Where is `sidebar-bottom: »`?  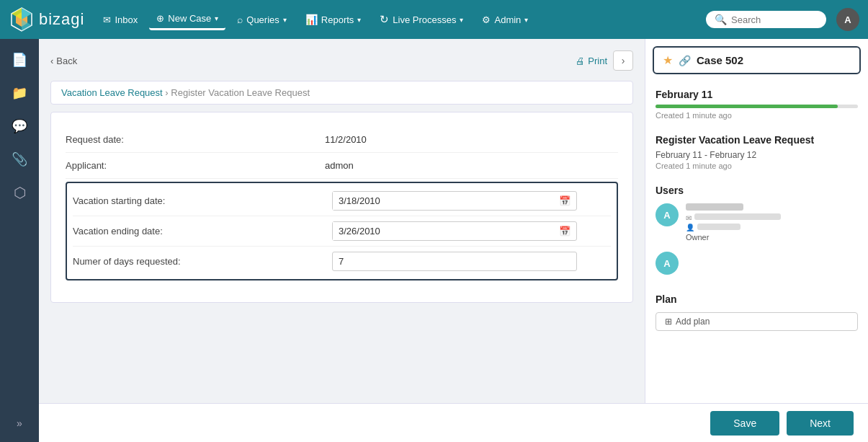
sidebar-bottom: » is located at coordinates (19, 428).